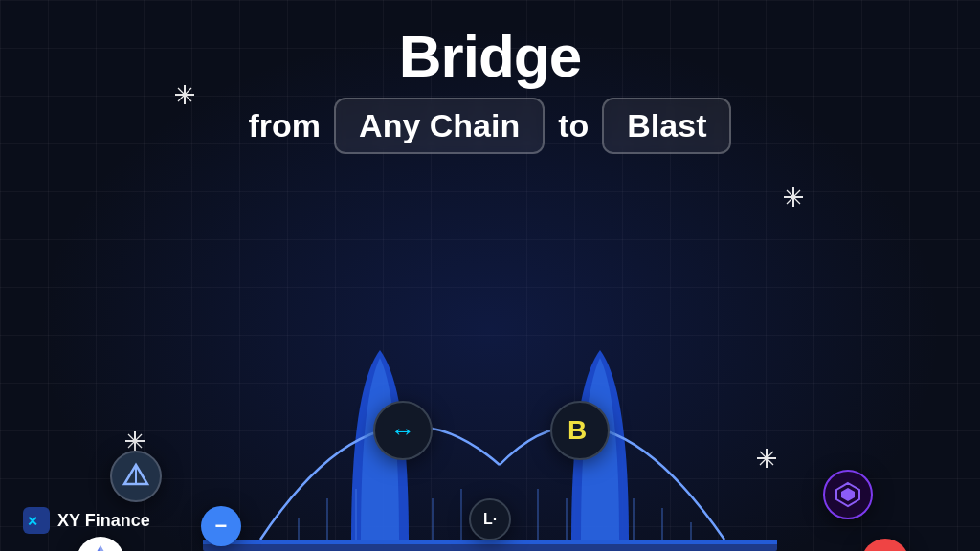  What do you see at coordinates (403, 430) in the screenshot?
I see `xy-exchange-icon: ↔` at bounding box center [403, 430].